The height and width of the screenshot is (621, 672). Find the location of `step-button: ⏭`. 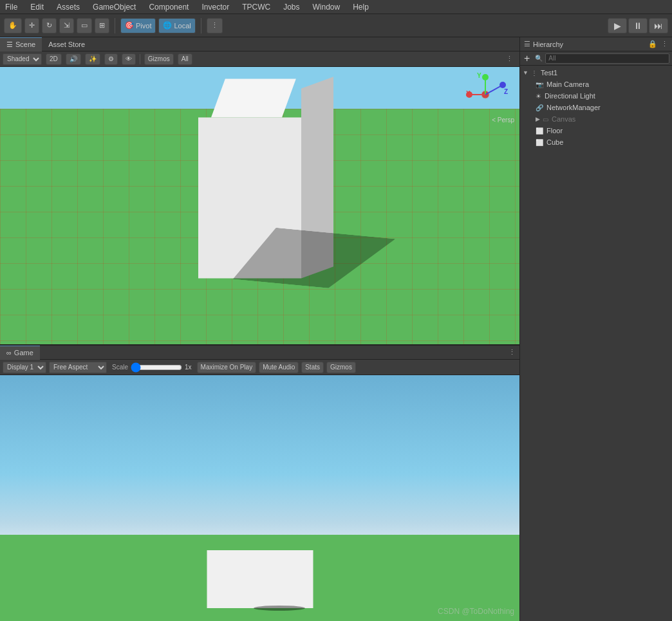

step-button: ⏭ is located at coordinates (658, 26).